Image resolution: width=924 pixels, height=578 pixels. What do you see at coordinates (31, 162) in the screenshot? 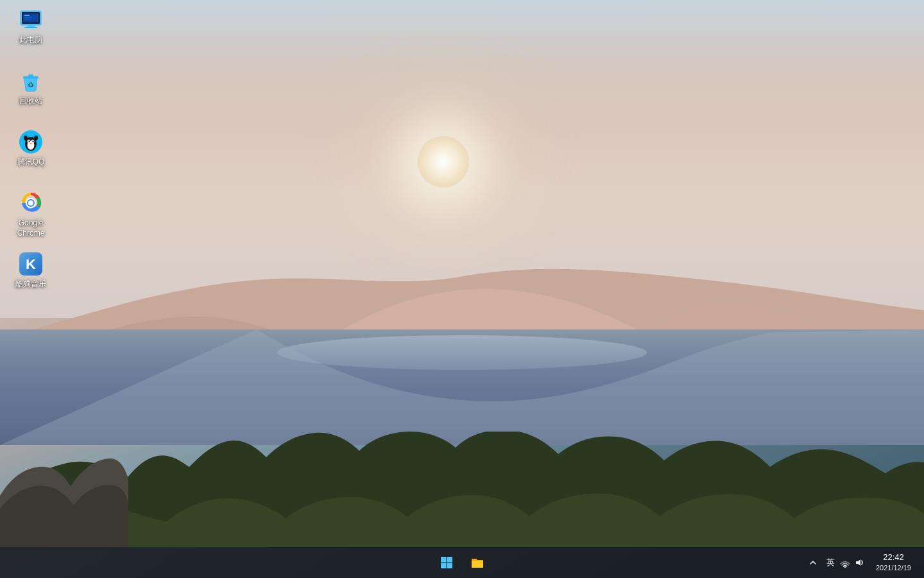
I see `qq-icon-label: 腾讯QQ` at bounding box center [31, 162].